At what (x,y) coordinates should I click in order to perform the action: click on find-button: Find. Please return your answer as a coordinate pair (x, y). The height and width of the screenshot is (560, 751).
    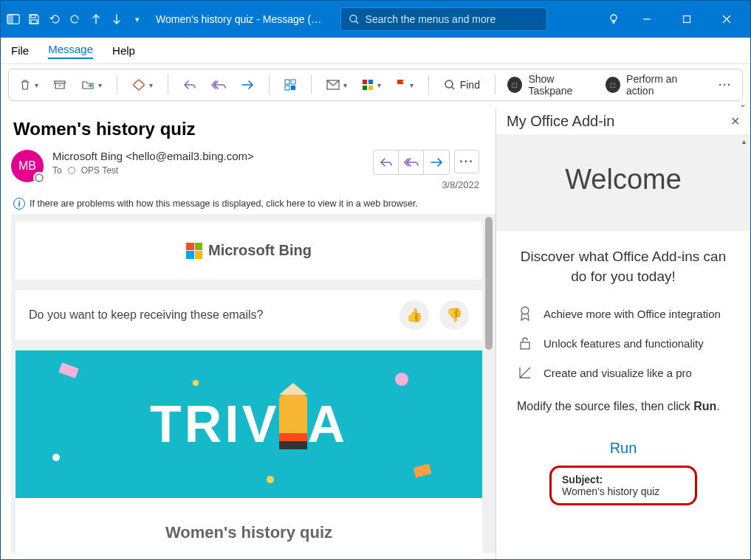
    Looking at the image, I should click on (462, 85).